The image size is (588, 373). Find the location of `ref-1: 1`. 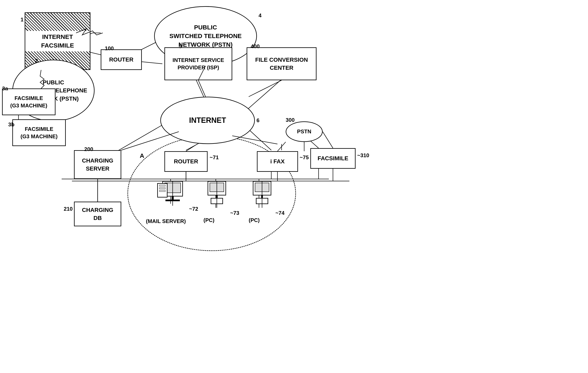

ref-1: 1 is located at coordinates (22, 20).